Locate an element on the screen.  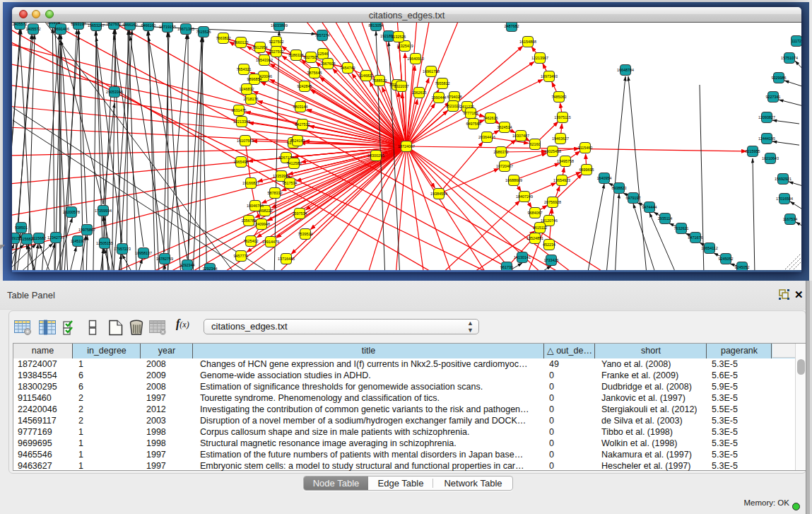
svg-text: 1292344 is located at coordinates (188, 265).